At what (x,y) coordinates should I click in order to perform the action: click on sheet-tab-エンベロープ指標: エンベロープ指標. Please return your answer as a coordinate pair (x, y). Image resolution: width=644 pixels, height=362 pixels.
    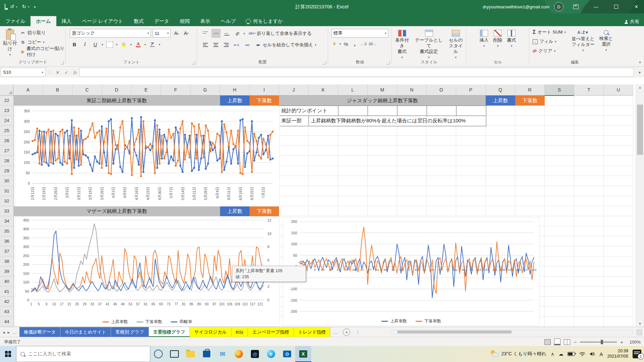
    Looking at the image, I should click on (271, 332).